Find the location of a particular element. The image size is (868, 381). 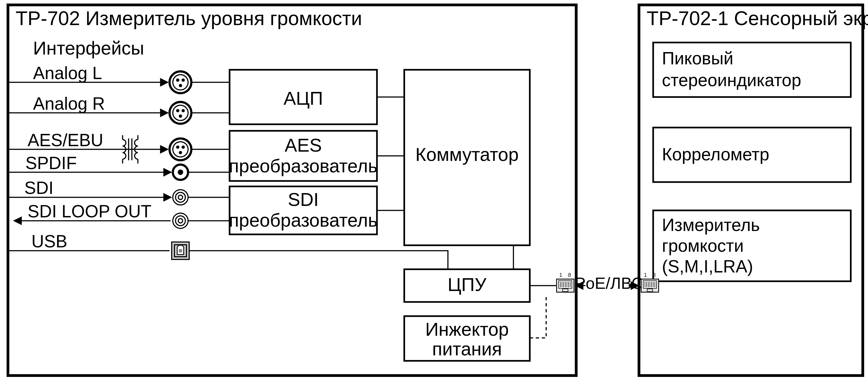

usb-icon is located at coordinates (181, 251).